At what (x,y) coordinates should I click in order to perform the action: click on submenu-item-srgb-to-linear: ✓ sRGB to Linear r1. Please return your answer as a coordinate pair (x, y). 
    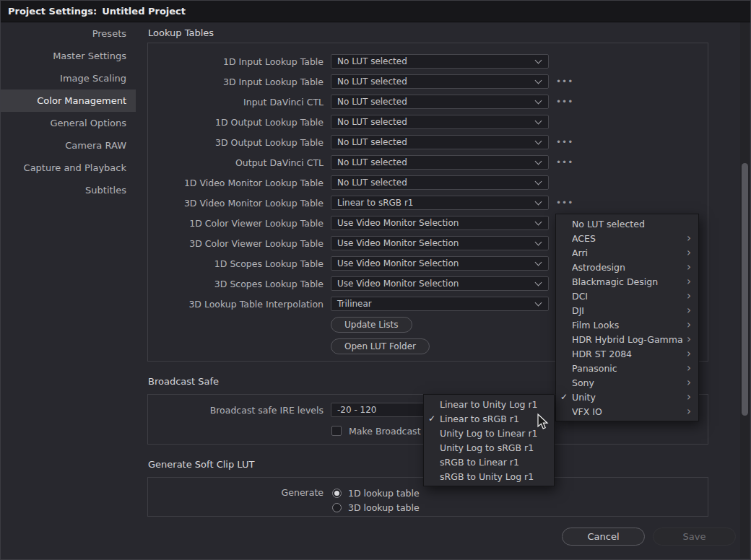
    Looking at the image, I should click on (489, 462).